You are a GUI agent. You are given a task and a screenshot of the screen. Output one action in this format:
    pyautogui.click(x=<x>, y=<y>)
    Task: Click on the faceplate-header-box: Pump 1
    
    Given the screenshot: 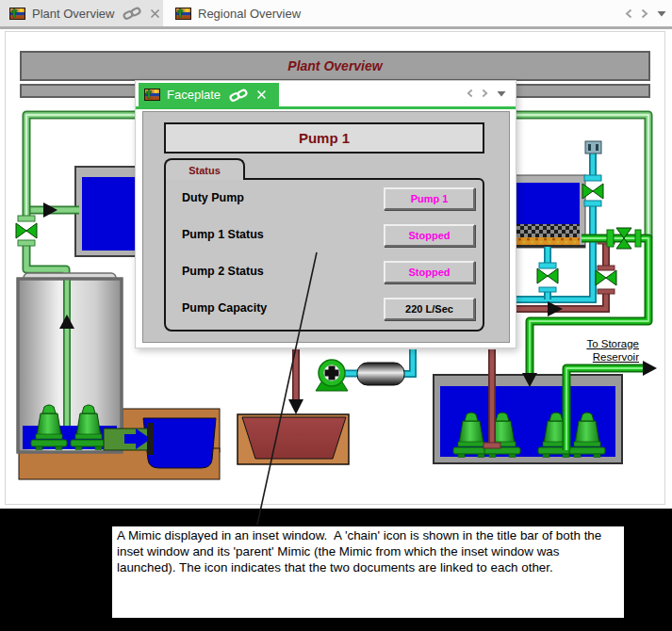 What is the action you would take?
    pyautogui.click(x=324, y=138)
    